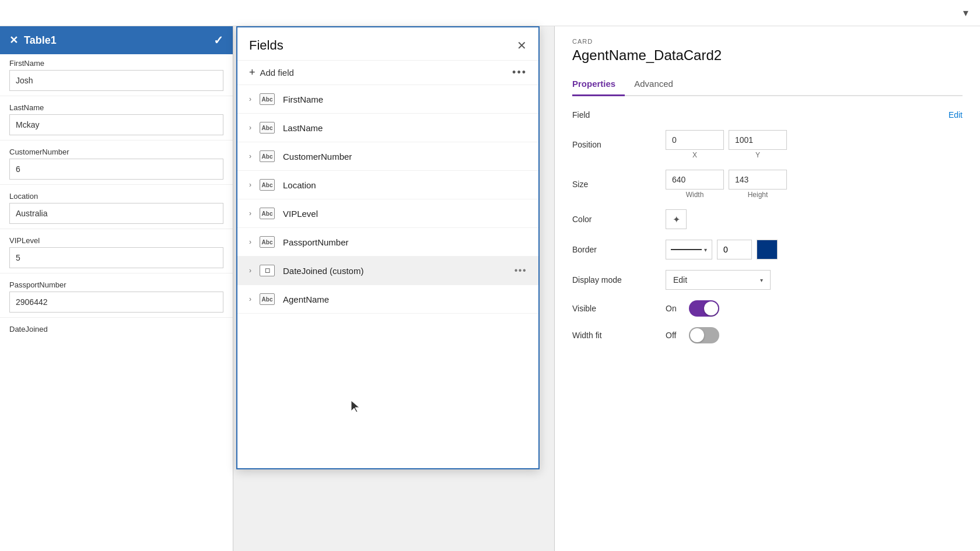 The height and width of the screenshot is (551, 980). I want to click on position-x-label: X, so click(695, 155).